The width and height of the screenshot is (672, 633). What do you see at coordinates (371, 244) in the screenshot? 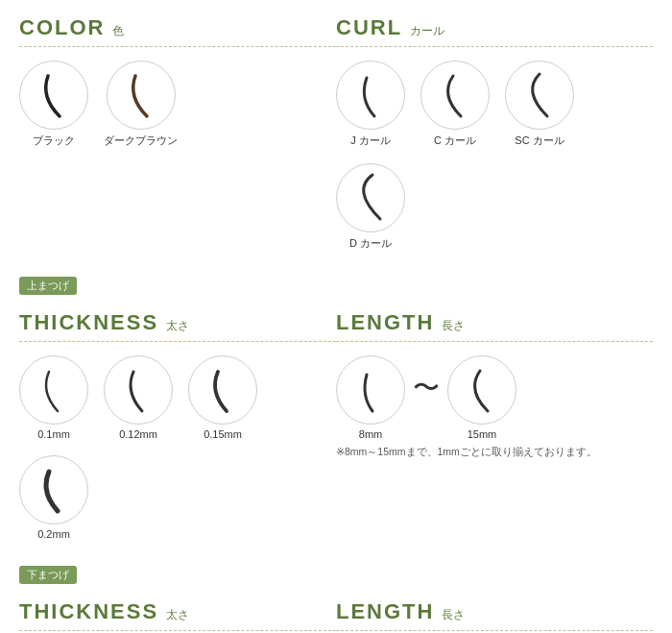
I see `curl-label-d: D カール` at bounding box center [371, 244].